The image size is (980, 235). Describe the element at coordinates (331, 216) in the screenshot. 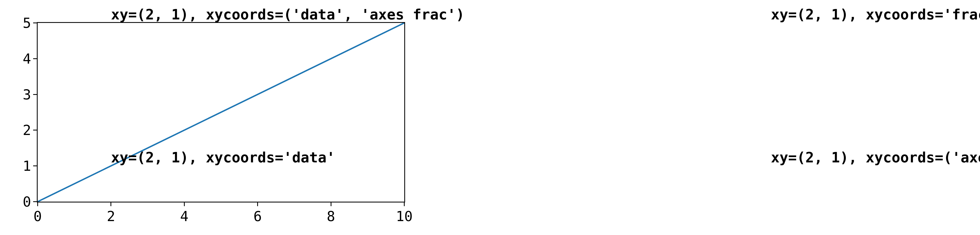

I see `x-tick-label: 8` at that location.